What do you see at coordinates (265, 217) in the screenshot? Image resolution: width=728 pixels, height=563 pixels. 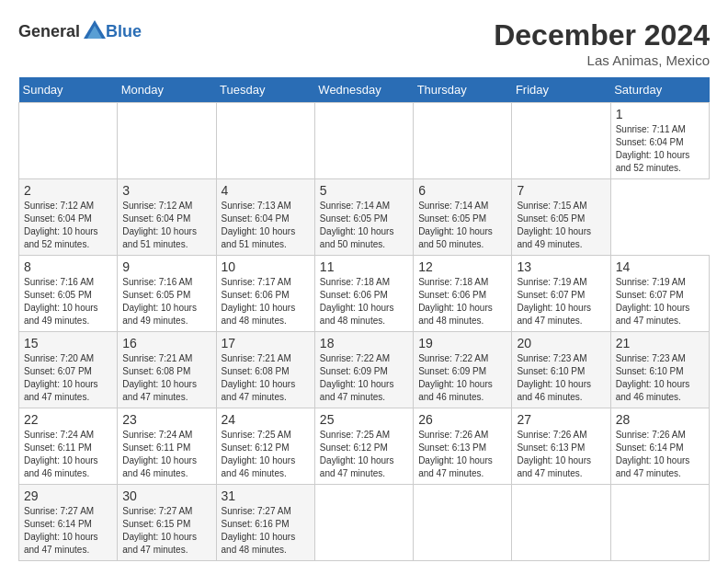 I see `calendar-cell-day-4: 4Sunrise: 7:13 AMSunset: 6:04 PMDaylight…` at bounding box center [265, 217].